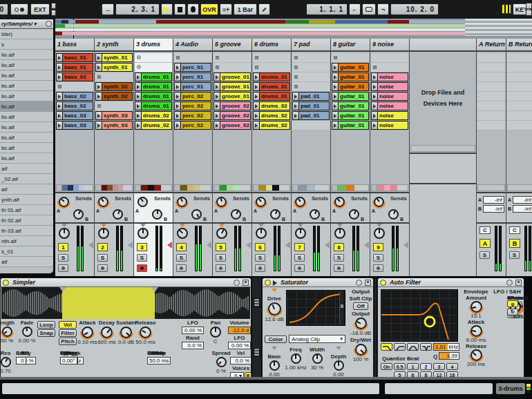  What do you see at coordinates (114, 97) in the screenshot?
I see `clip: synth_02` at bounding box center [114, 97].